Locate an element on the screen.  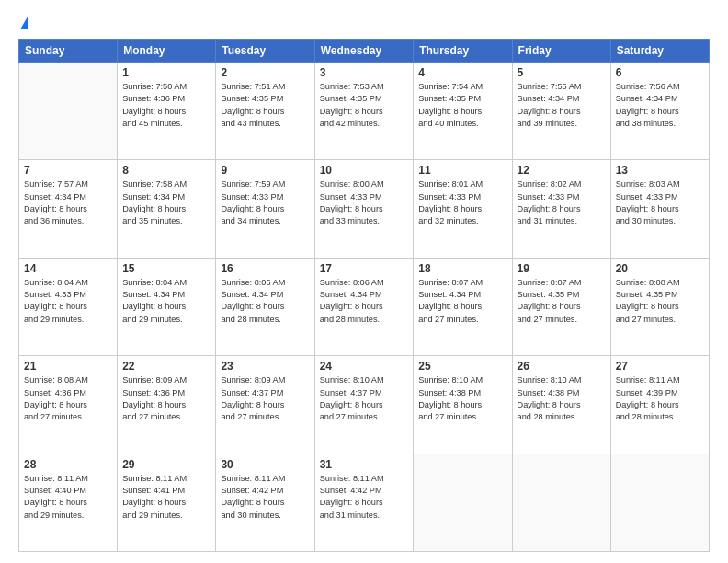
calendar-cell: 21Sunrise: 8:08 AMSunset: 4:36 PMDayligh… is located at coordinates (68, 405).